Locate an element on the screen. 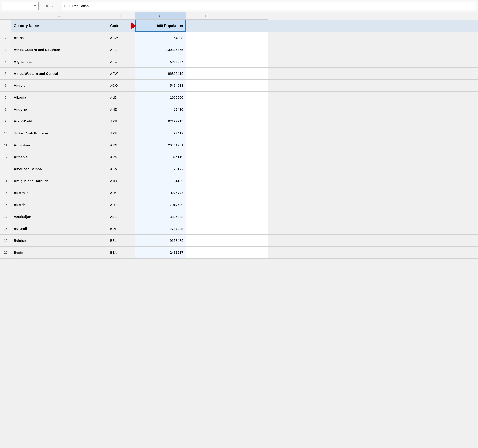 The image size is (478, 448). cell-population: 92417 is located at coordinates (161, 133).